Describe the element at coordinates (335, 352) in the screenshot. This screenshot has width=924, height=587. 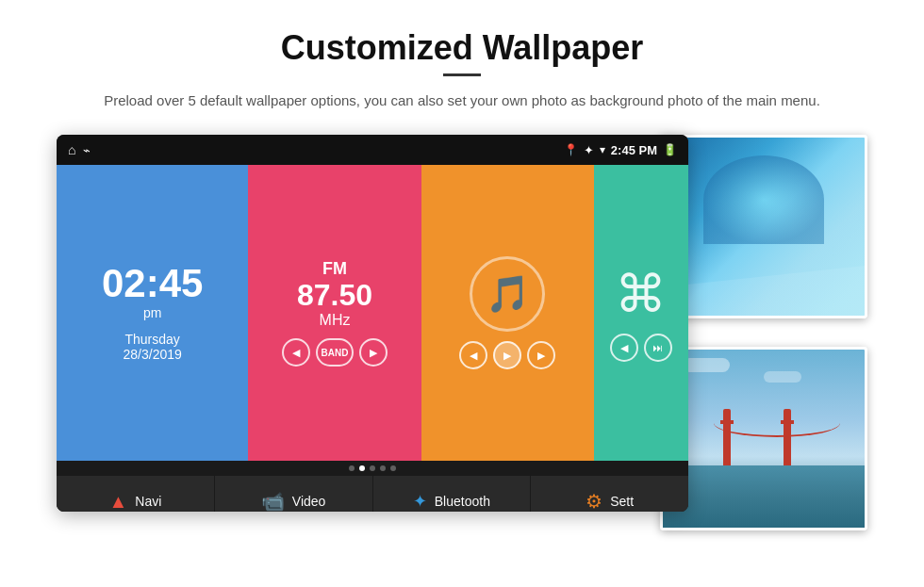
I see `radio-controls: ◀ BAND ▶` at that location.